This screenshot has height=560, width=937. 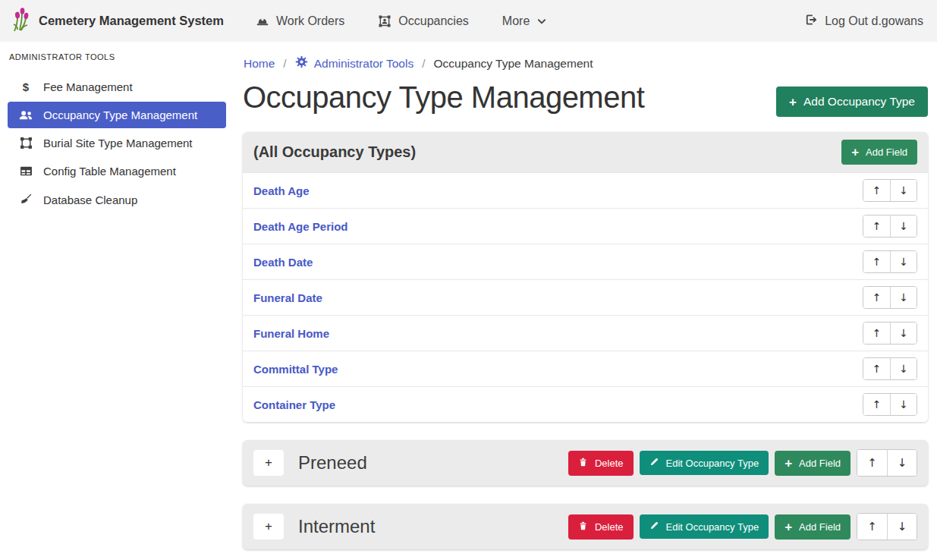 What do you see at coordinates (117, 171) in the screenshot?
I see `sidebar-item-config-table-management: Config Table Management` at bounding box center [117, 171].